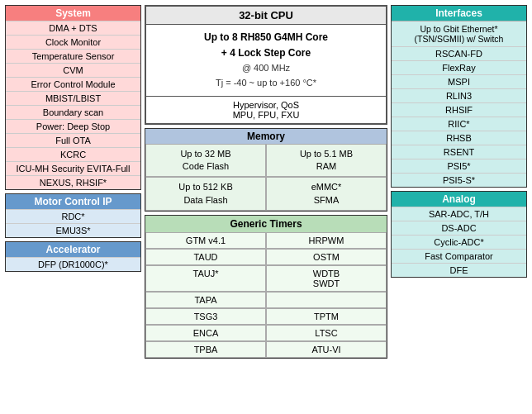  Describe the element at coordinates (73, 250) in the screenshot. I see `accelerator-header: Accelerator` at that location.